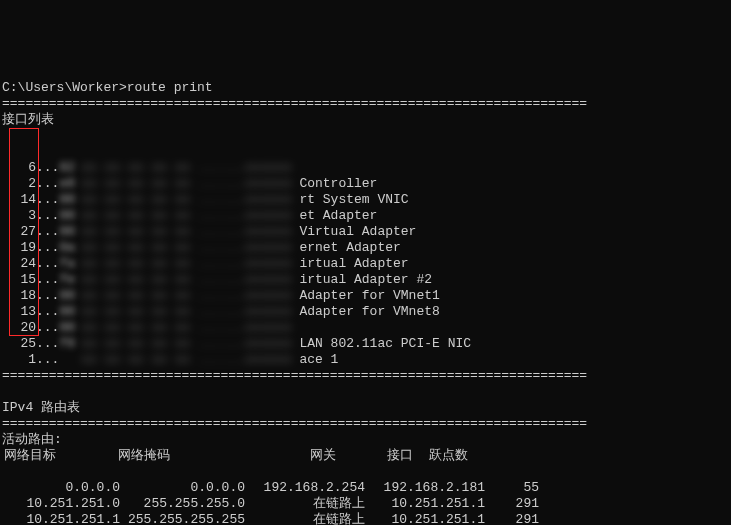  What do you see at coordinates (366, 328) in the screenshot?
I see `interface-row: 20...00 xx xx xx xx xx ......xxxxxx xxxx…` at bounding box center [366, 328].